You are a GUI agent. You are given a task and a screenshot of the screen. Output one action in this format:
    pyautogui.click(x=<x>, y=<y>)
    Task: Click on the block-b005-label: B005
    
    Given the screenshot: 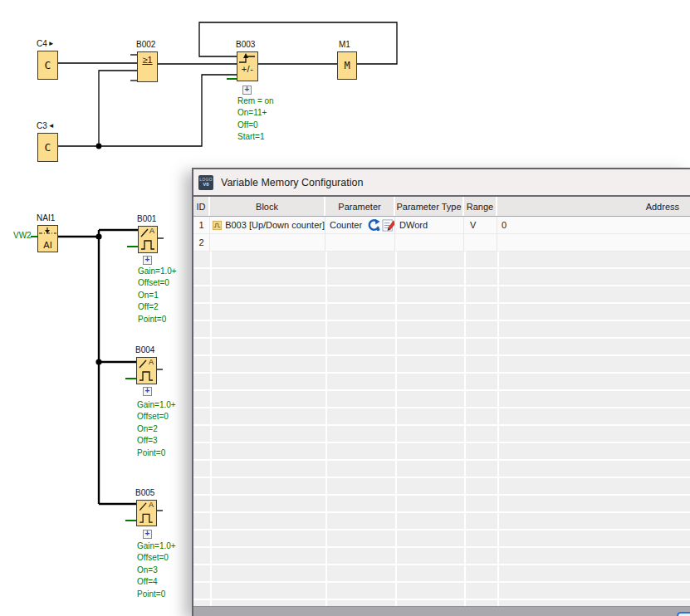 What is the action you would take?
    pyautogui.click(x=144, y=493)
    